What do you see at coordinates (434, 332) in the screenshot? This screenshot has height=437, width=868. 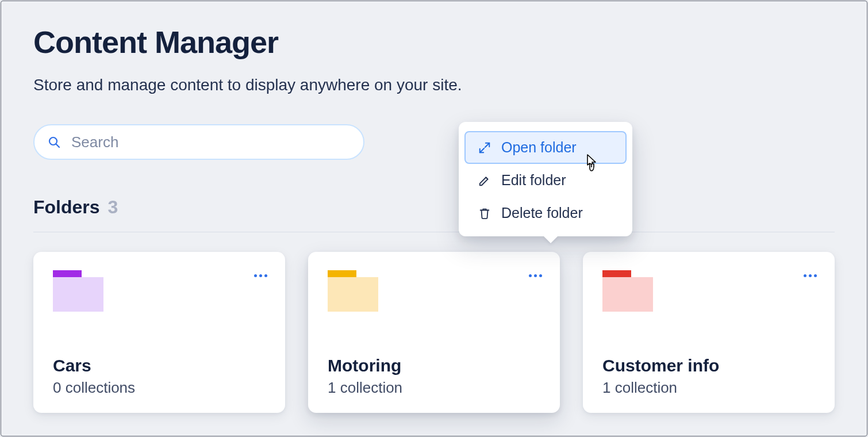 I see `folder-card-motoring: Motoring 1 collection` at bounding box center [434, 332].